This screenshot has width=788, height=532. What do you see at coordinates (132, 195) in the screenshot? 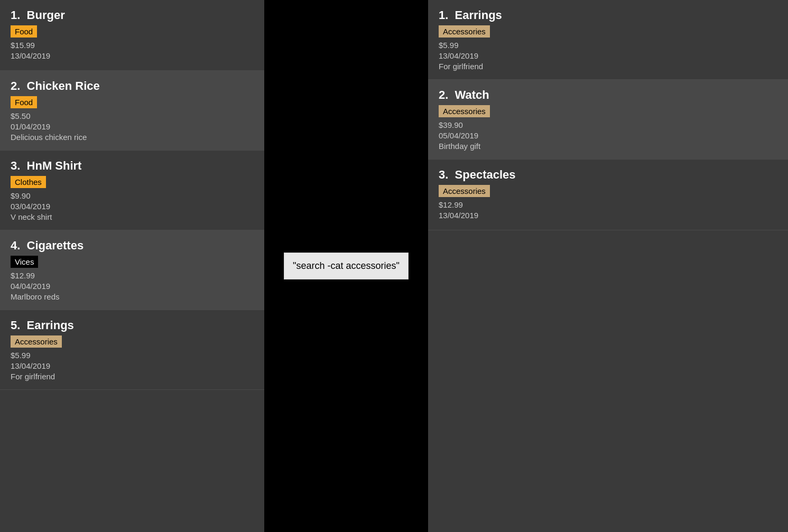
I see `item-price: $9.90` at bounding box center [132, 195].